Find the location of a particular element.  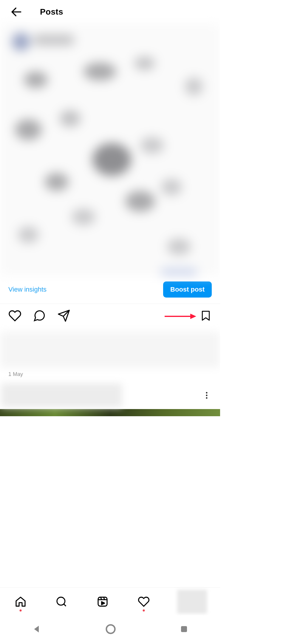

square-recents-icon is located at coordinates (184, 629).